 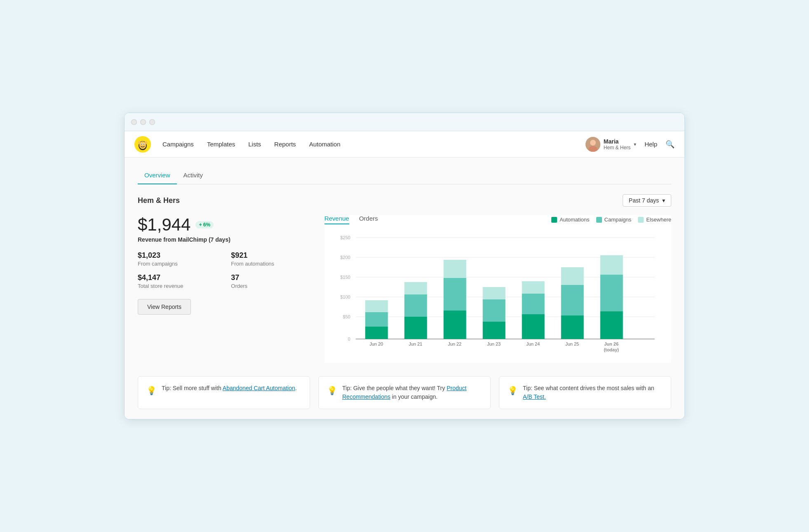 What do you see at coordinates (533, 327) in the screenshot?
I see `bar-jun24-automations` at bounding box center [533, 327].